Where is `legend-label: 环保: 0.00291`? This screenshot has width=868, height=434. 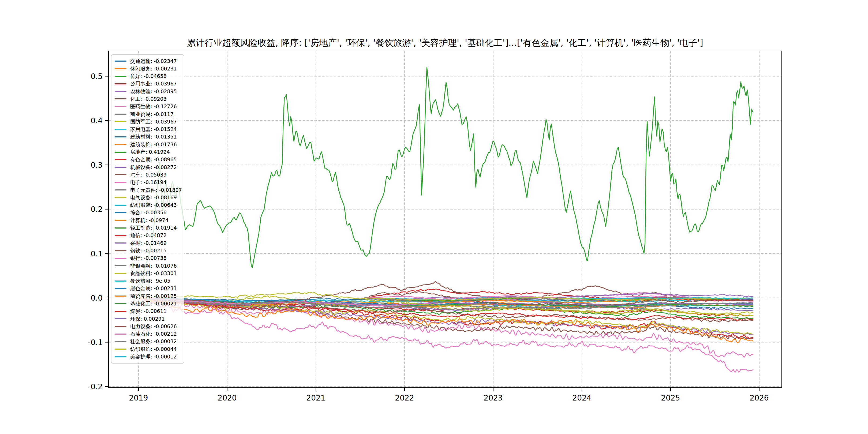 legend-label: 环保: 0.00291 is located at coordinates (148, 319).